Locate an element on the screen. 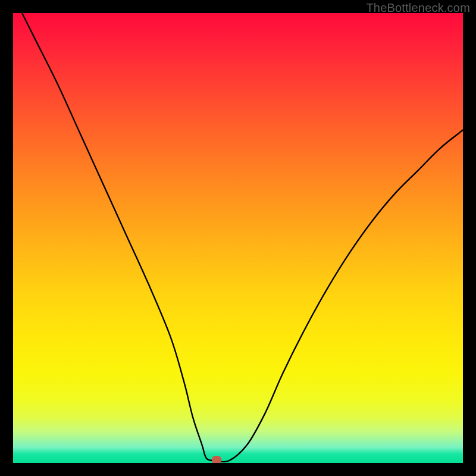 This screenshot has height=476, width=476. watermark-text: TheBottleneck.com is located at coordinates (418, 8).